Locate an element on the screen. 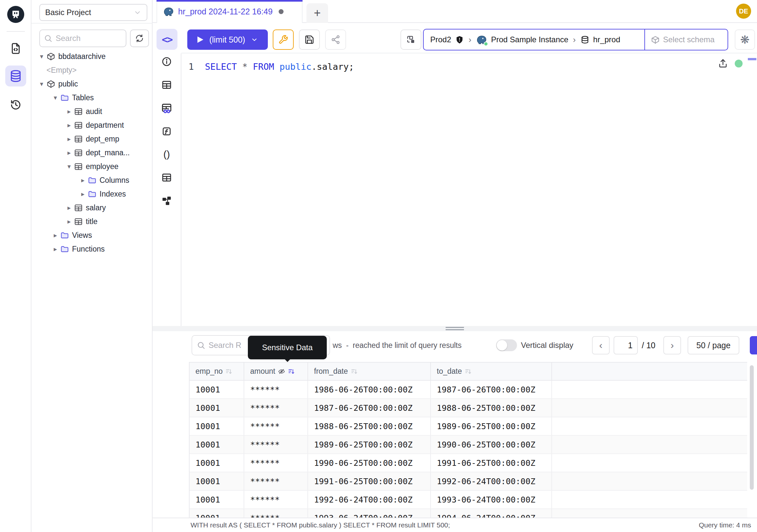 The image size is (757, 532). export-button-clipped is located at coordinates (753, 345).